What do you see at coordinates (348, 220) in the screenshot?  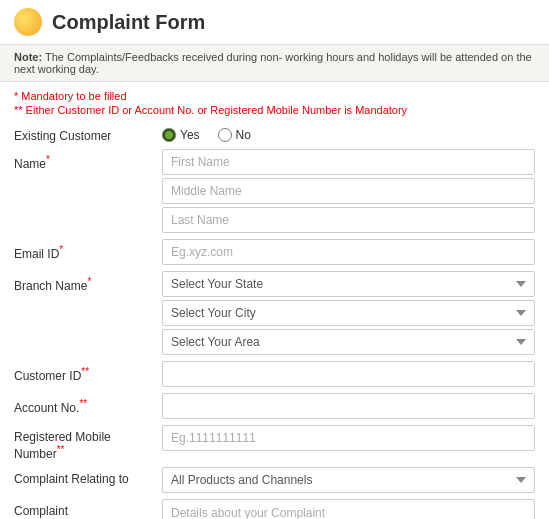 I see `last-name-input` at bounding box center [348, 220].